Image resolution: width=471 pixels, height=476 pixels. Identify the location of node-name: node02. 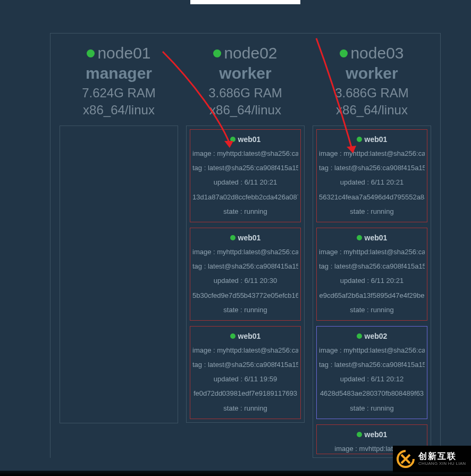
(250, 53).